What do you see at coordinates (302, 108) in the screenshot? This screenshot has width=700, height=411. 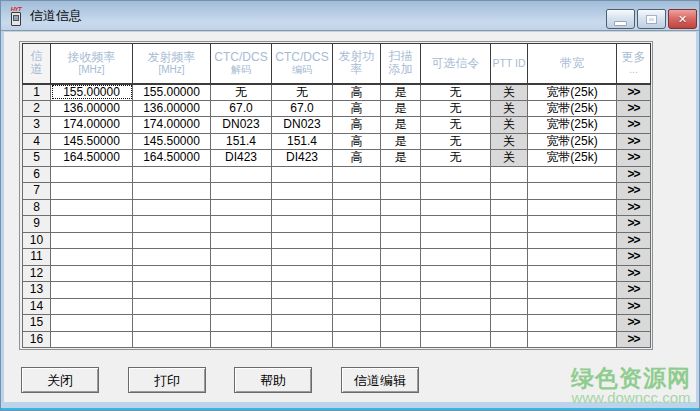 I see `cell-enc: 67.0` at bounding box center [302, 108].